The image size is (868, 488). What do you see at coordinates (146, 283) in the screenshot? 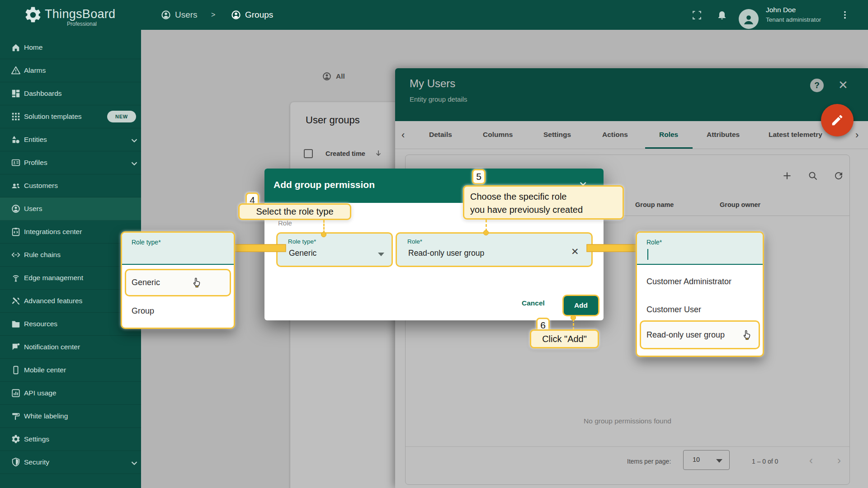
I see `option-generic: Generic` at bounding box center [146, 283].